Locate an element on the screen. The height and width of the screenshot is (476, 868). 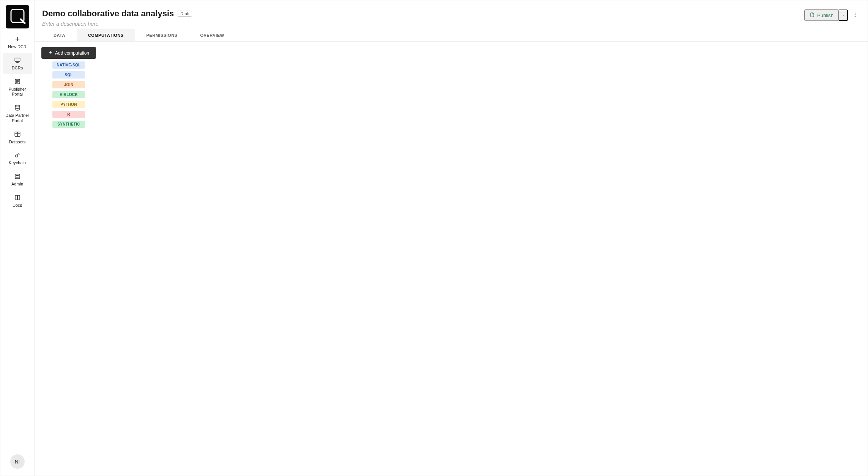
computation-type-join: JOIN is located at coordinates (69, 85).